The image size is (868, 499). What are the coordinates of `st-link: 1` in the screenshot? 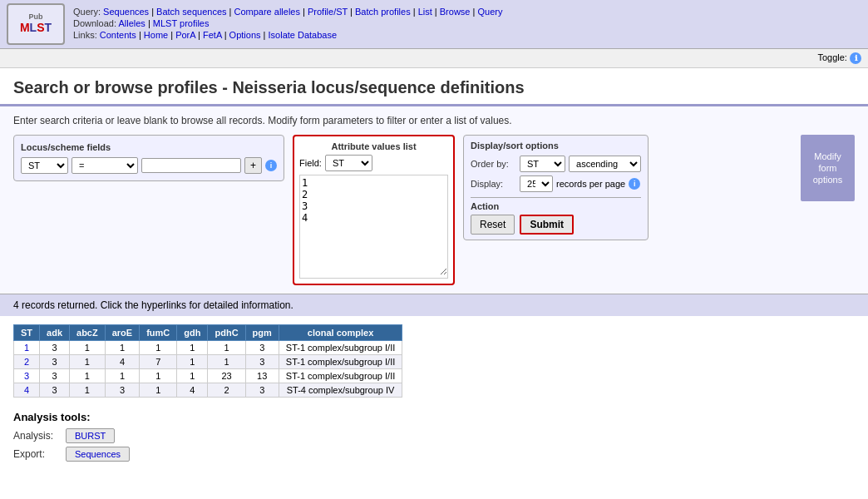 It's located at (27, 348).